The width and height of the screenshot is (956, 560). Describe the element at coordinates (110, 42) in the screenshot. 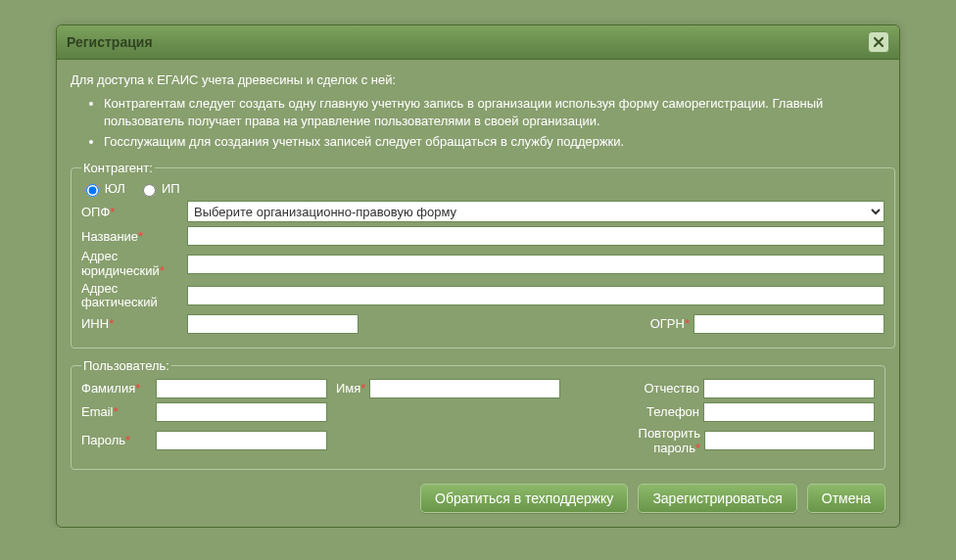

I see `dialog-title: Регистрация` at that location.